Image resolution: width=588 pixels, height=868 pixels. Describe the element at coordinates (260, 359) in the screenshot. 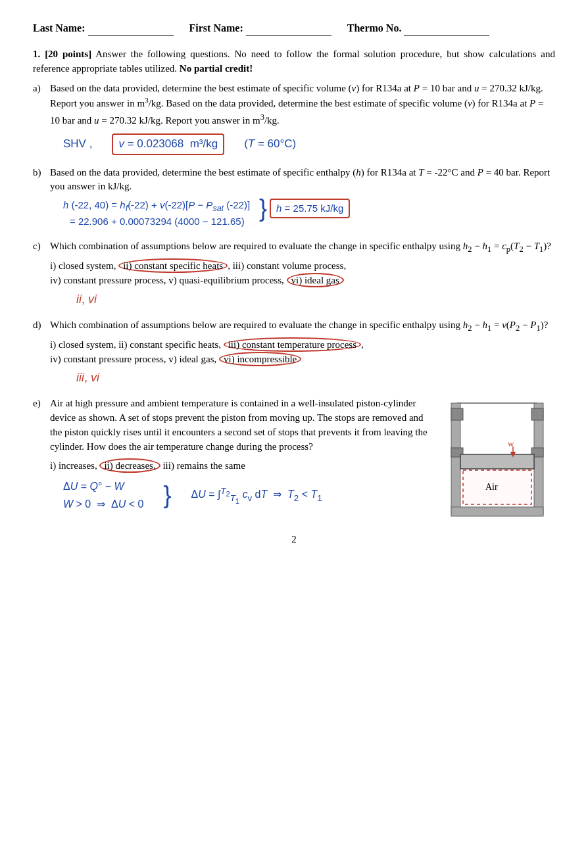

I see `part-d-vi-circled: vi) incompressible` at that location.